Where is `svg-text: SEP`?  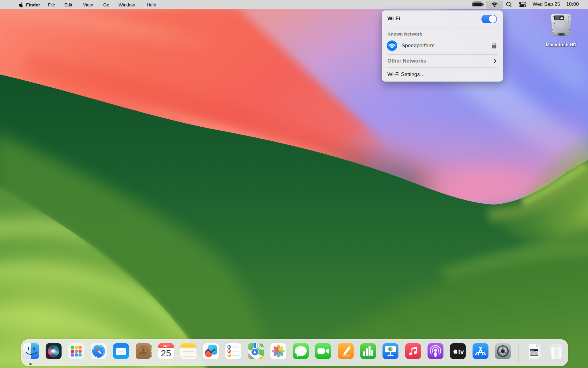 svg-text: SEP is located at coordinates (166, 346).